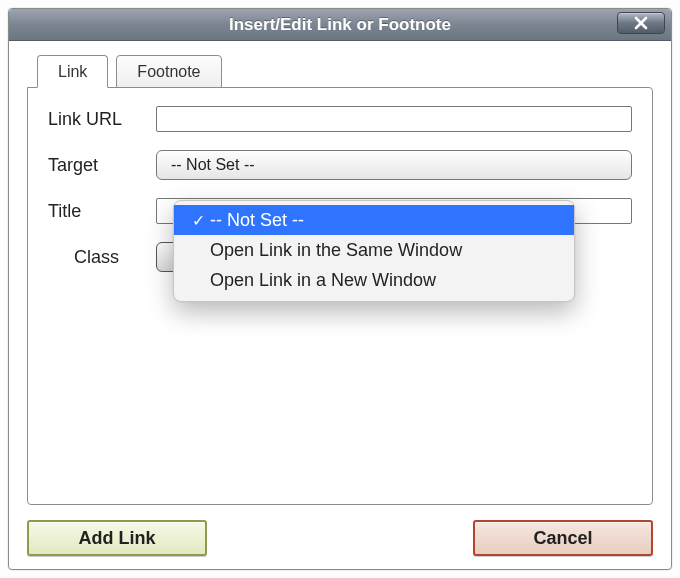  What do you see at coordinates (115, 258) in the screenshot?
I see `class-label: Class` at bounding box center [115, 258].